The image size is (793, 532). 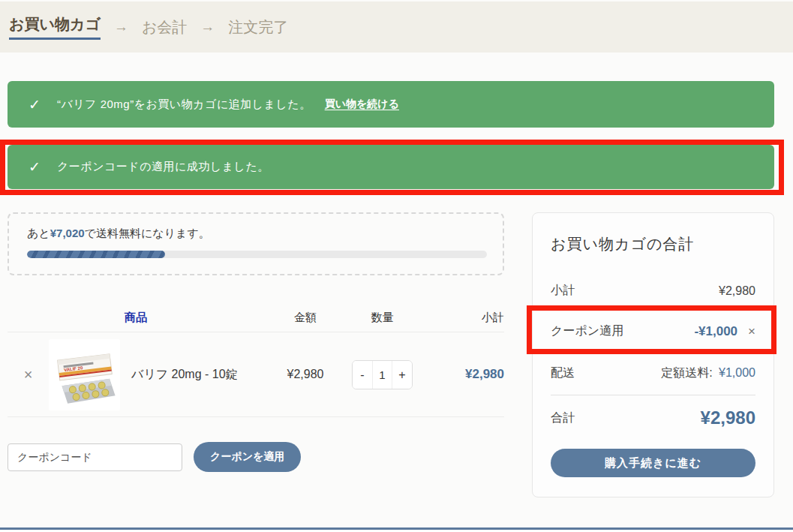 I want to click on quantity-decrease-button: -, so click(x=362, y=375).